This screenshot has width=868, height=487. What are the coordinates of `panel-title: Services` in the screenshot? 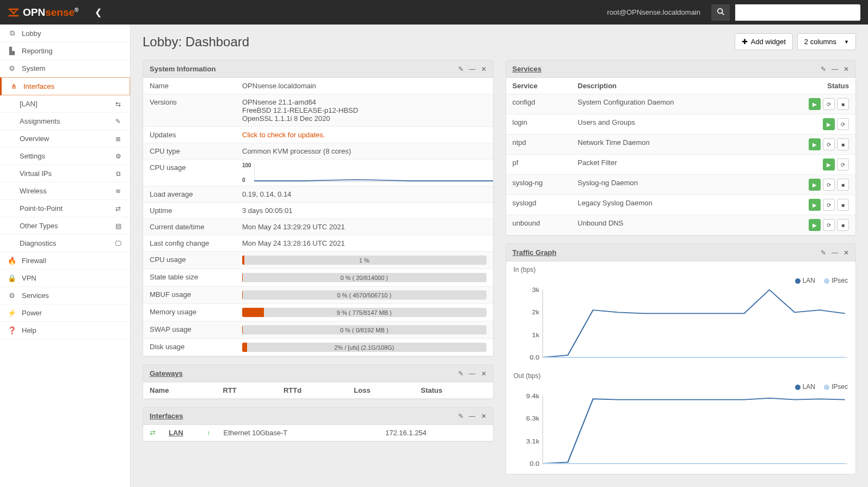 It's located at (667, 69).